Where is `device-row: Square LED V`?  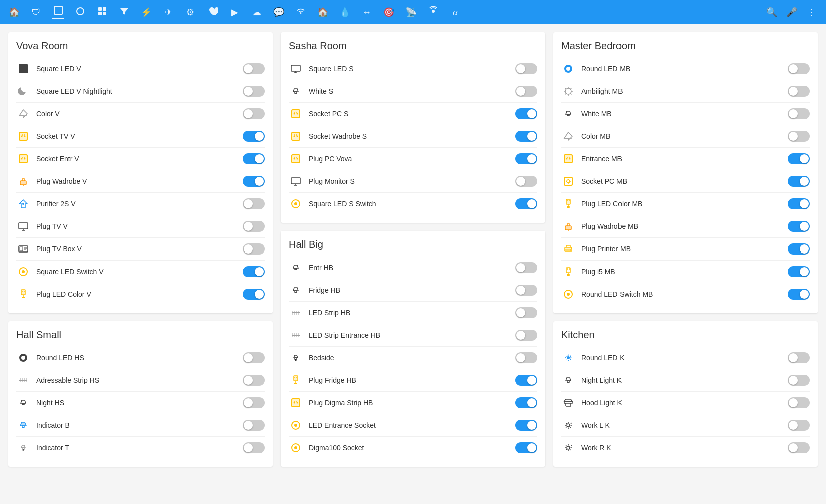 device-row: Square LED V is located at coordinates (140, 69).